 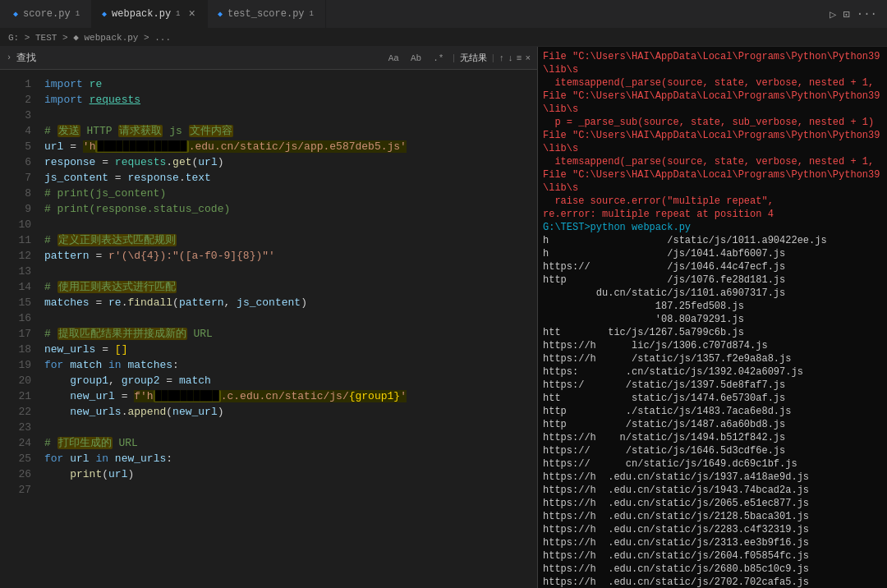 I want to click on terminal-line: du.cn/static/js/1101.a6907317.js, so click(x=713, y=293).